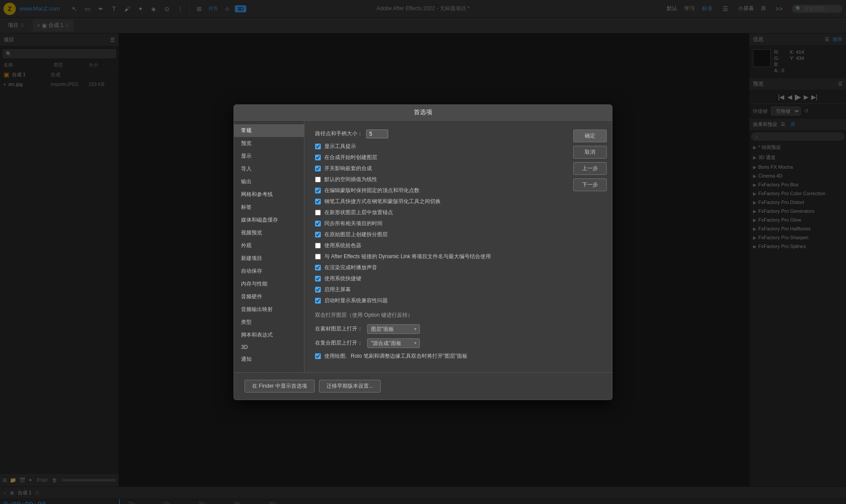 Image resolution: width=846 pixels, height=504 pixels. What do you see at coordinates (318, 146) in the screenshot?
I see `cb-show-tooltips-input` at bounding box center [318, 146].